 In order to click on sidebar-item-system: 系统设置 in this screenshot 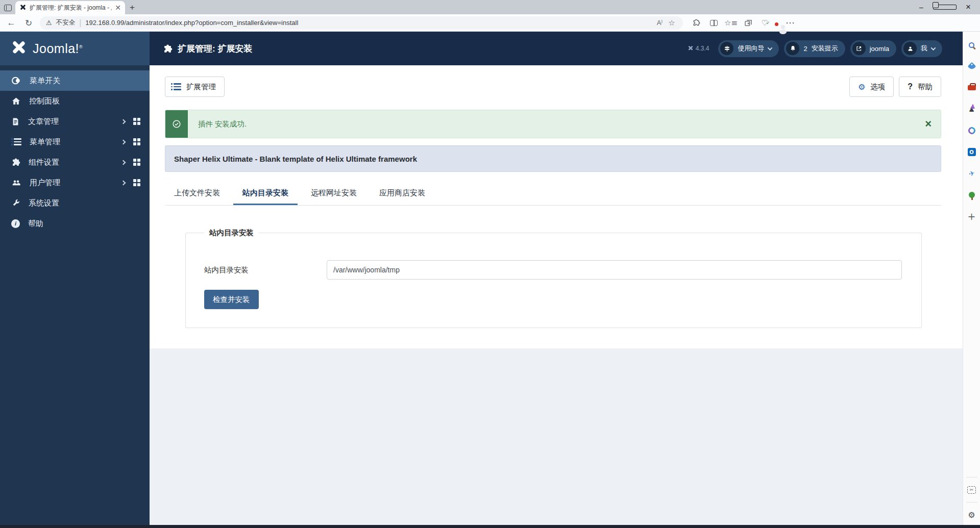, I will do `click(75, 203)`.